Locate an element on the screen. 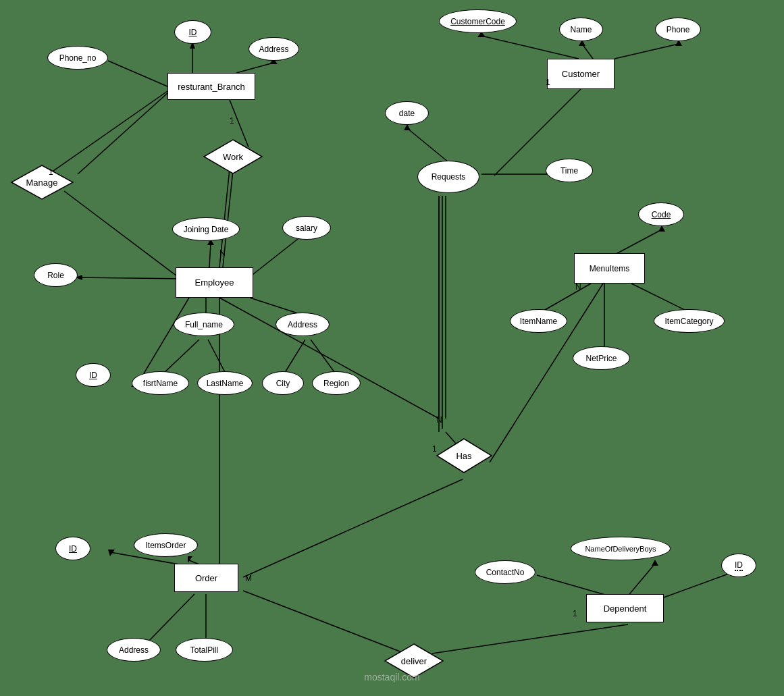 Image resolution: width=784 pixels, height=696 pixels. label-n-requests: N is located at coordinates (439, 420).